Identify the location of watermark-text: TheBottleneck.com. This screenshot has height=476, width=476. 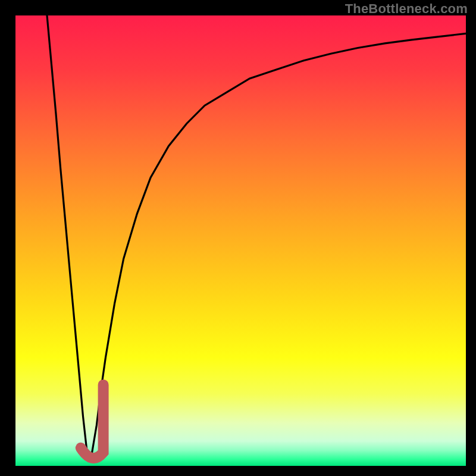
(406, 9).